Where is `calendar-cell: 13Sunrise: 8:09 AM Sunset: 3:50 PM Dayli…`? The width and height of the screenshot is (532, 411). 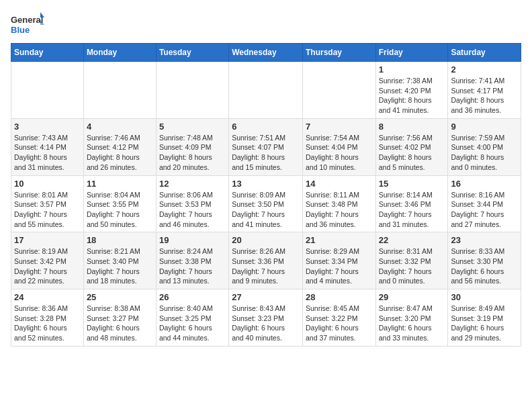
calendar-cell: 13Sunrise: 8:09 AM Sunset: 3:50 PM Dayli… is located at coordinates (266, 204).